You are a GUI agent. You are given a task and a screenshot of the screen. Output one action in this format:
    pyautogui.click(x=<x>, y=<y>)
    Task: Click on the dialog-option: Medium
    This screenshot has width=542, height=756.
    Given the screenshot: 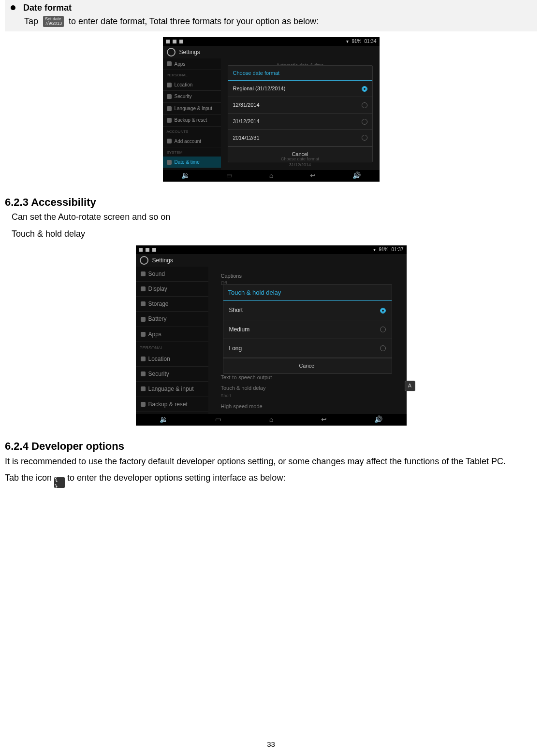 What is the action you would take?
    pyautogui.click(x=308, y=329)
    